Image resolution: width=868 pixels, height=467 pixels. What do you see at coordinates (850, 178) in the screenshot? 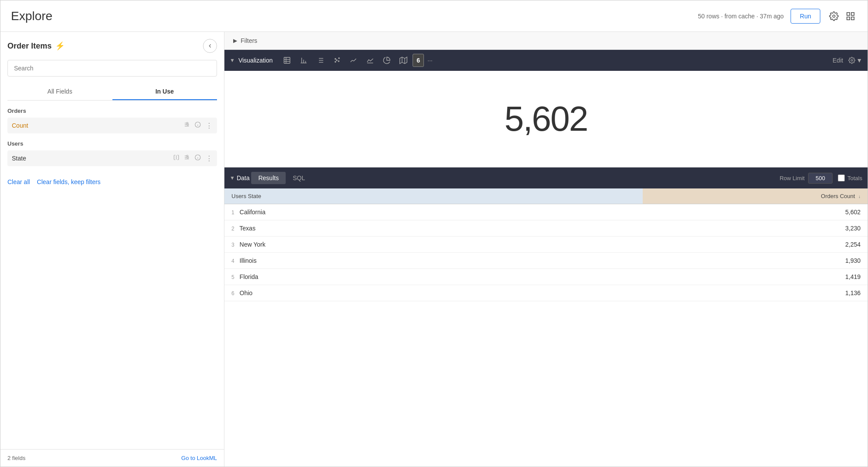
I see `totals-label: Totals` at bounding box center [850, 178].